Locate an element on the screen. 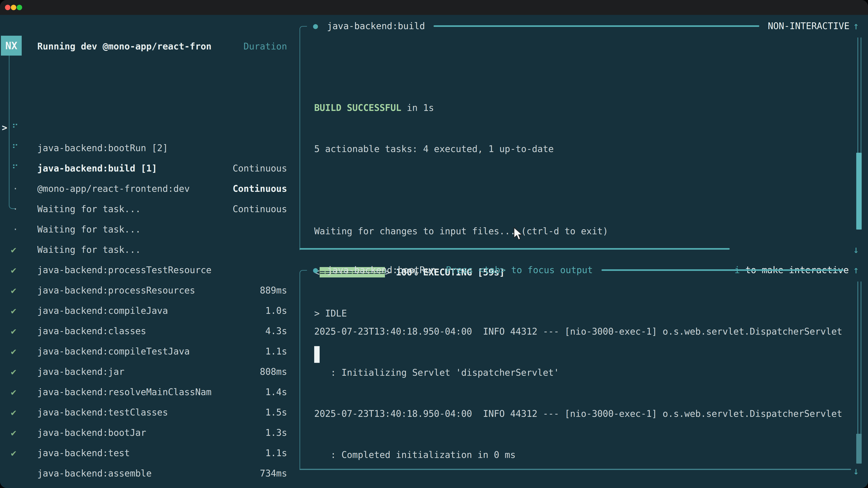  sidebar-header: Running dev @mono-app/react-fron Duratio… is located at coordinates (147, 46).